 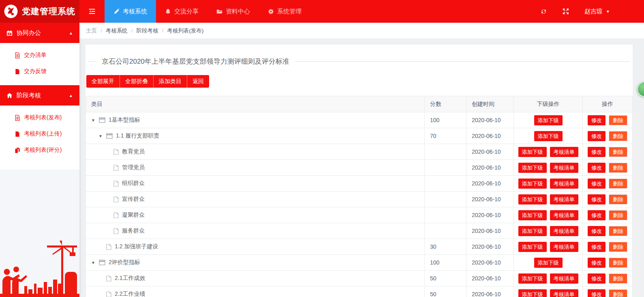 I want to click on sidebar-section-2: 阶段考核▲, so click(x=40, y=95).